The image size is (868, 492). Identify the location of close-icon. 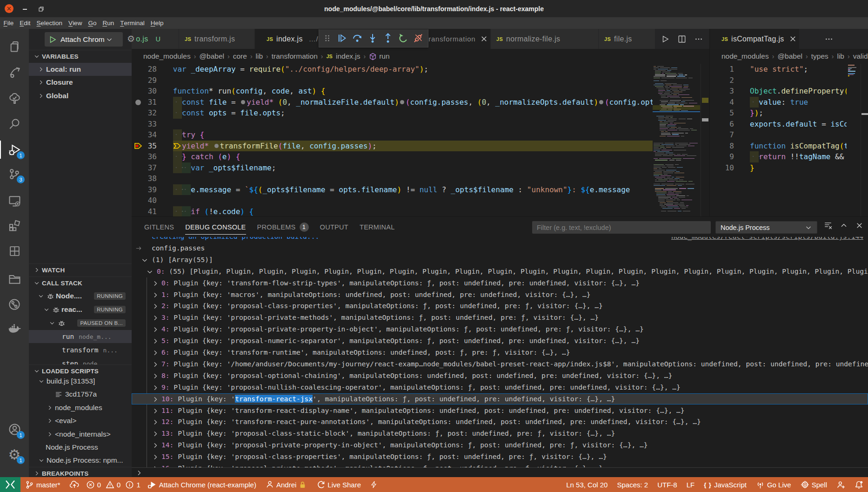
(484, 39).